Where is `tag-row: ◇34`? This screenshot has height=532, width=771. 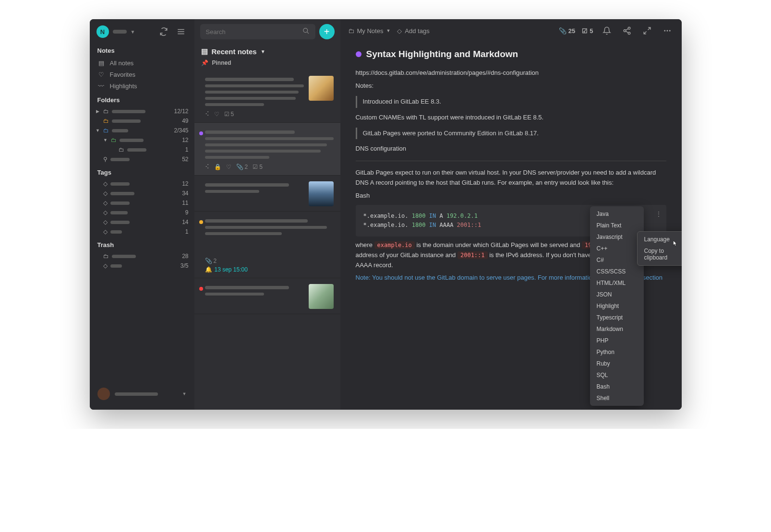
tag-row: ◇34 is located at coordinates (142, 193).